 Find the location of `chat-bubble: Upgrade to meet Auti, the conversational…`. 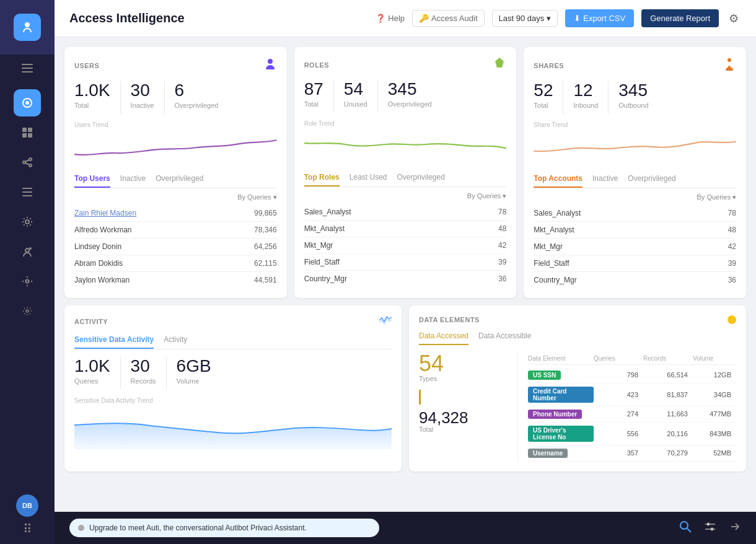

chat-bubble: Upgrade to meet Auti, the conversational… is located at coordinates (224, 528).